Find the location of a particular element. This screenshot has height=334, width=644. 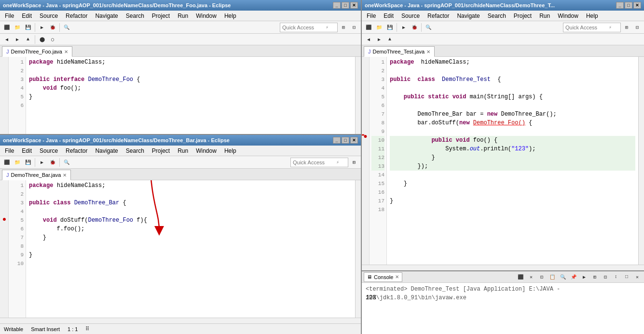

tb-save: 💾 is located at coordinates (28, 27).